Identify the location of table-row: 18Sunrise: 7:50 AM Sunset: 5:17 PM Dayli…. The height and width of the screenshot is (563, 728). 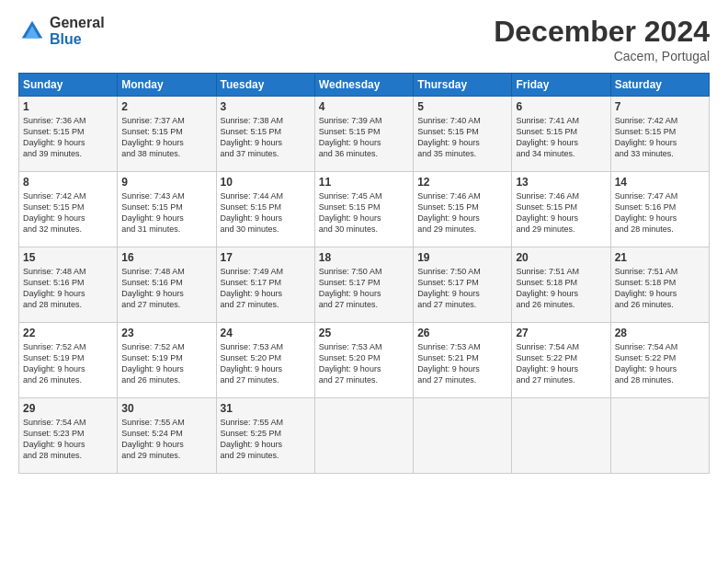
(364, 285).